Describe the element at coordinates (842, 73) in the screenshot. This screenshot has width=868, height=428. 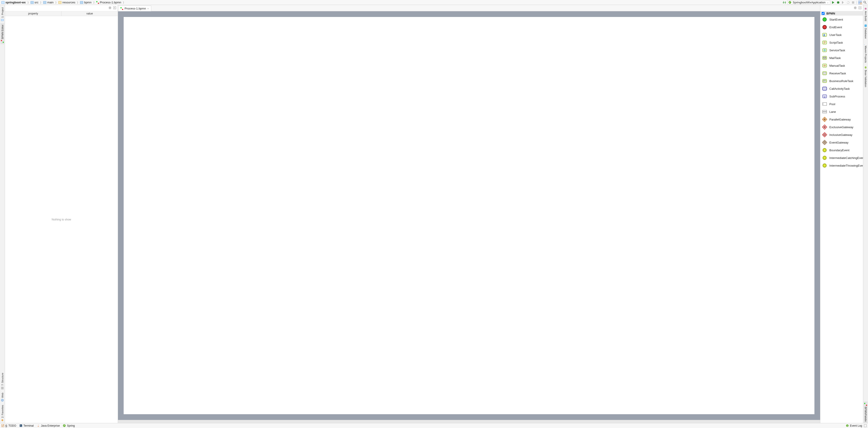
I see `palette-item-receivetask: ReceiveTask` at that location.